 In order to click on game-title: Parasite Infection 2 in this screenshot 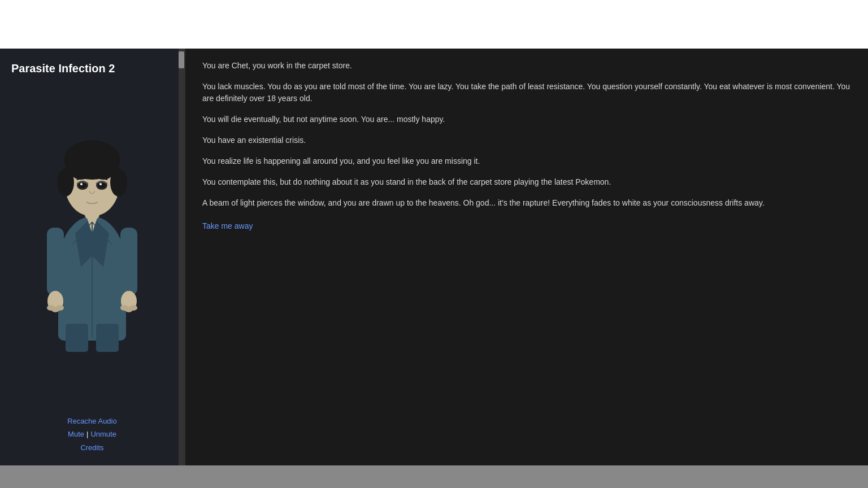, I will do `click(58, 69)`.